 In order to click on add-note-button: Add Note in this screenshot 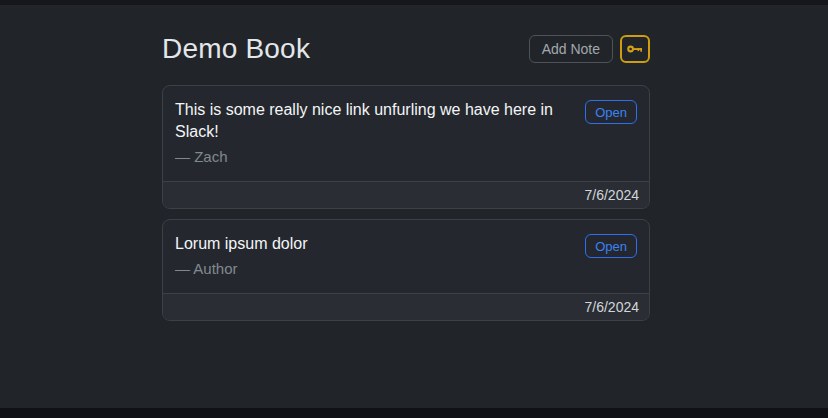, I will do `click(571, 49)`.